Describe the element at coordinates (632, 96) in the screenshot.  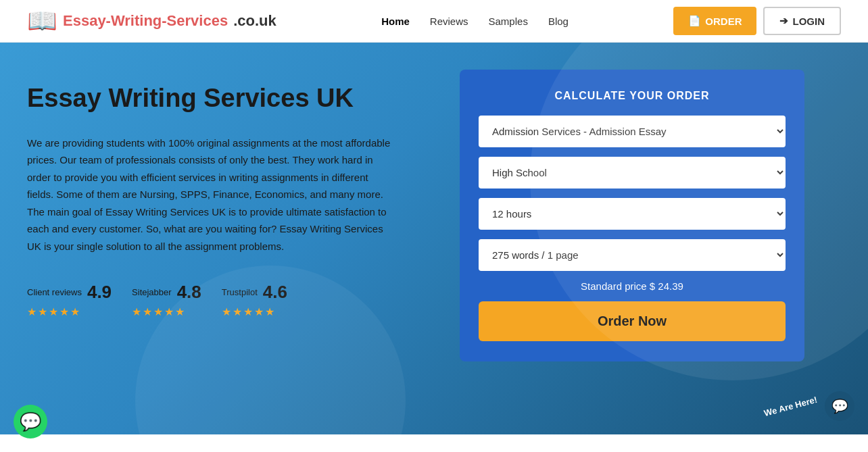
I see `order-panel-title: CALCULATE YOUR ORDER` at that location.